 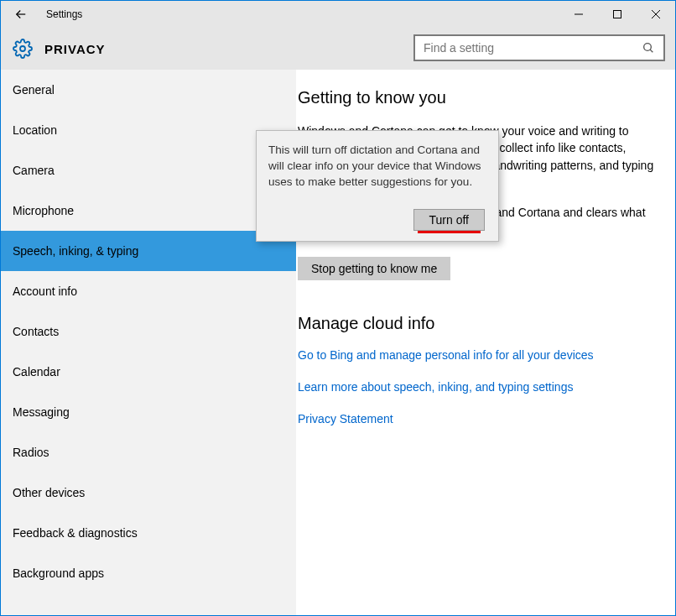 What do you see at coordinates (617, 14) in the screenshot?
I see `window-controls` at bounding box center [617, 14].